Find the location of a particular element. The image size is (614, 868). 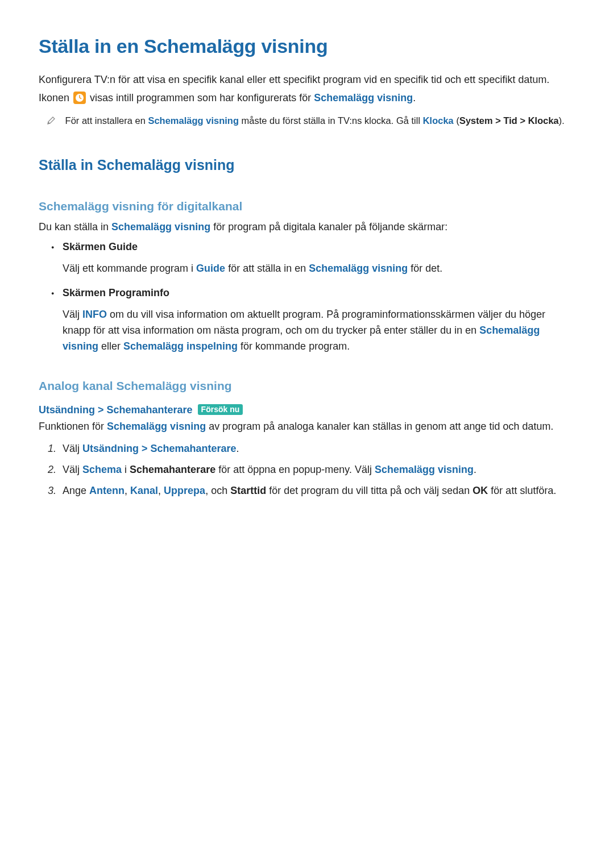

step1-schema: Schemahanterare is located at coordinates (193, 448).